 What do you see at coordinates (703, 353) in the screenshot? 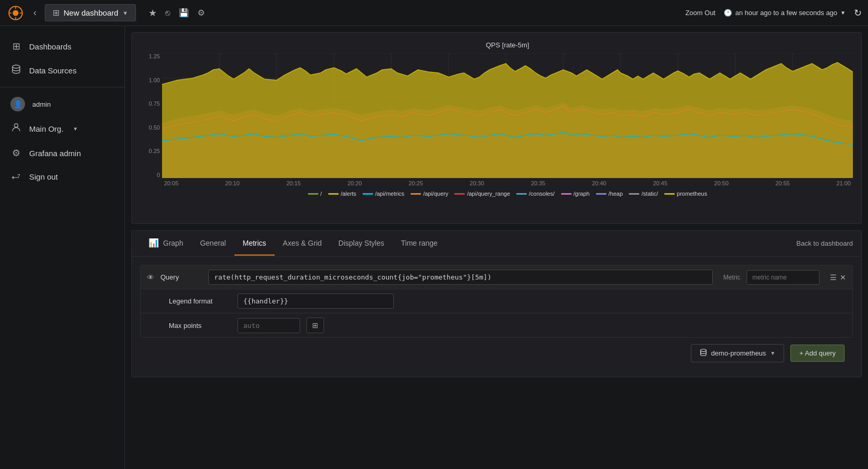
I see `datasource-icon` at bounding box center [703, 353].